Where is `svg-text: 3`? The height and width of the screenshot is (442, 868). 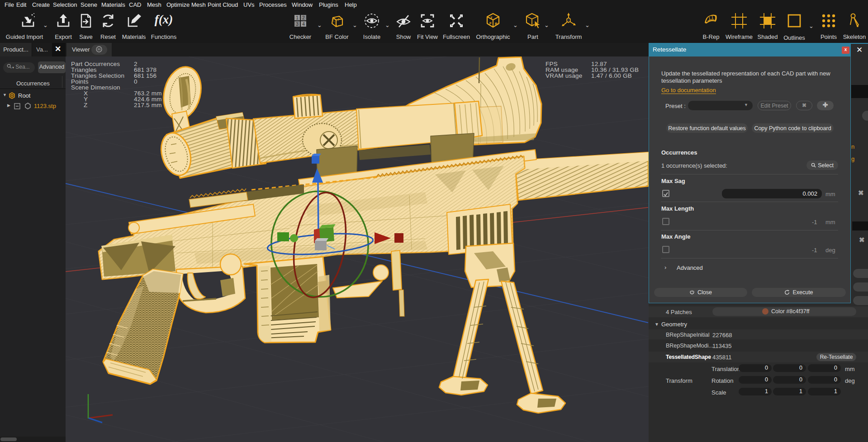
svg-text: 3 is located at coordinates (297, 24).